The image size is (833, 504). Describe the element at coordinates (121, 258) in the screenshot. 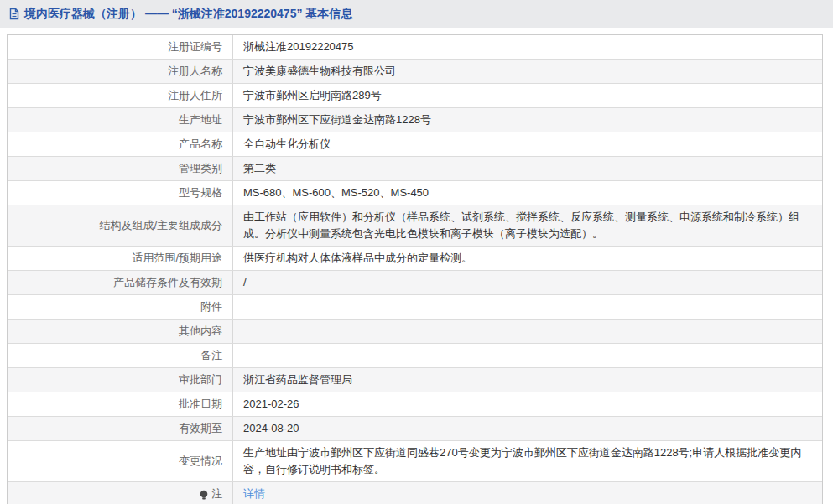

I see `row-label: 适用范围/预期用途` at that location.